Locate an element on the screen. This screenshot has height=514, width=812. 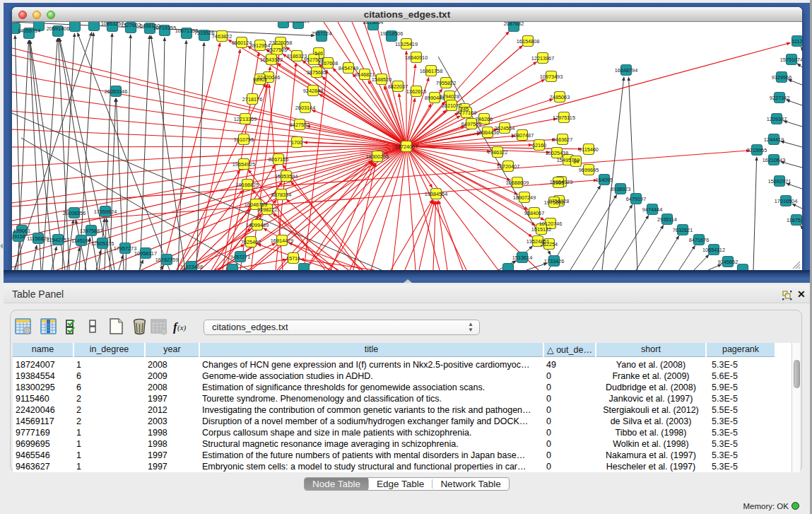
svg-text: 8267155 is located at coordinates (278, 160).